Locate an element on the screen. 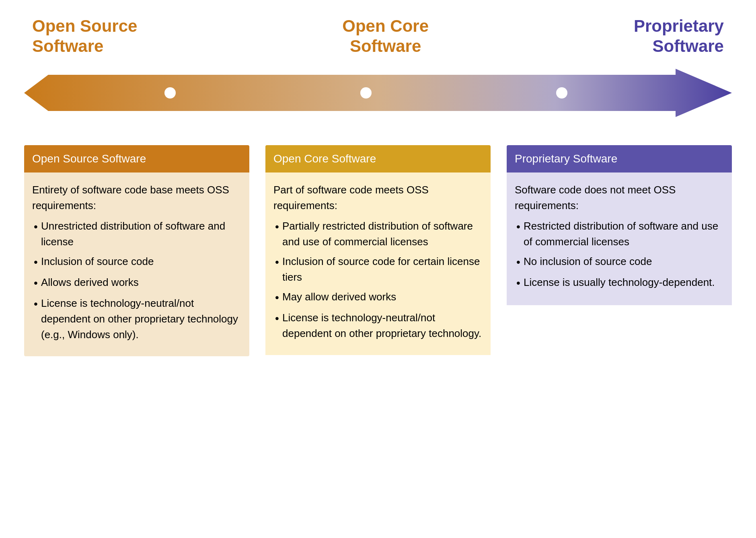  card-proprietary: Proprietary Software Software code does … is located at coordinates (619, 251).